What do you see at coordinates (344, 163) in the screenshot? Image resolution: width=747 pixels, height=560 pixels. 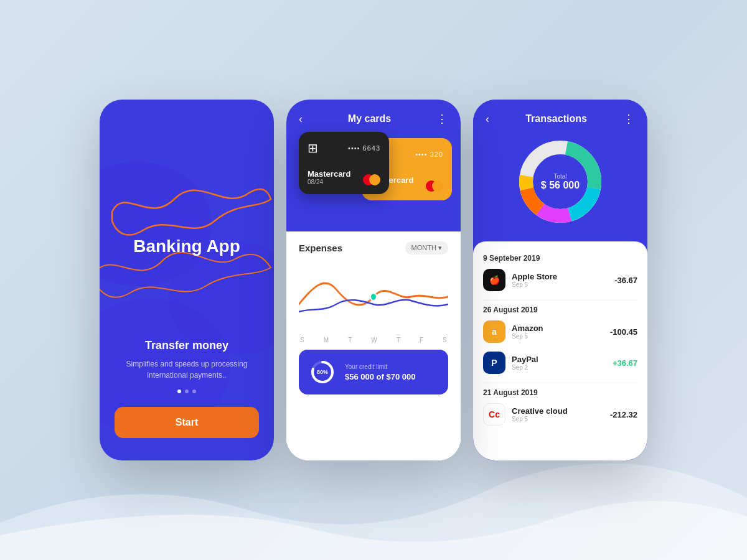 I see `card-black: ⊞ •••• 6643 Mastercard 08/24` at bounding box center [344, 163].